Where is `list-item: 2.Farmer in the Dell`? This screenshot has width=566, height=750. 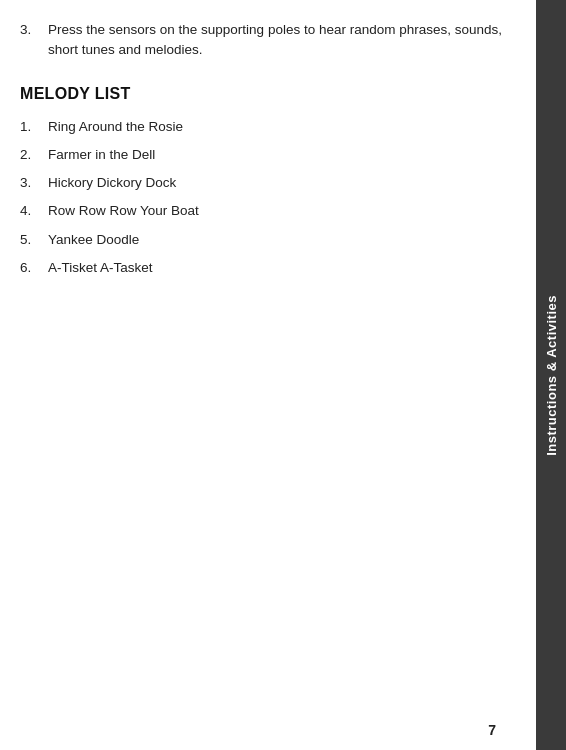
list-item: 2.Farmer in the Dell is located at coordinates (266, 155).